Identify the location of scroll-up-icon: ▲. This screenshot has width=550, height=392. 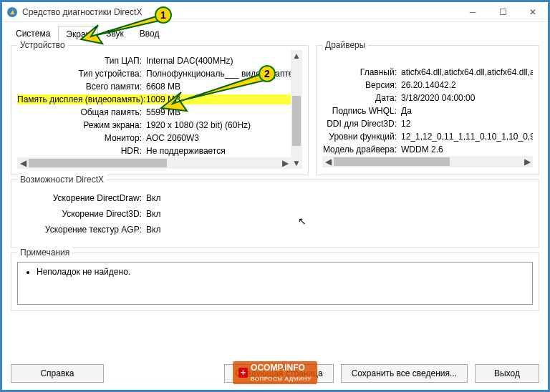
(296, 56).